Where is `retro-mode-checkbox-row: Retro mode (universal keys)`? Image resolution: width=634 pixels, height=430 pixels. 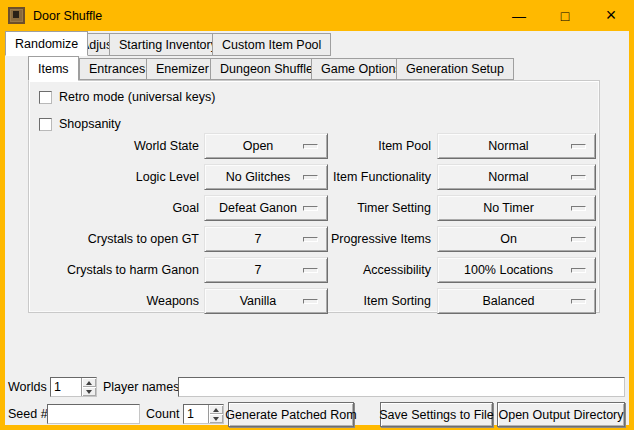 retro-mode-checkbox-row: Retro mode (universal keys) is located at coordinates (127, 97).